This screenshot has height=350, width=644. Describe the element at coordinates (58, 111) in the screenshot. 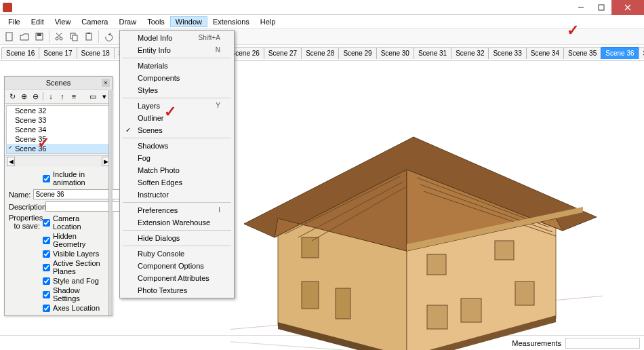

I see `scene-list-item: Scene 32` at that location.